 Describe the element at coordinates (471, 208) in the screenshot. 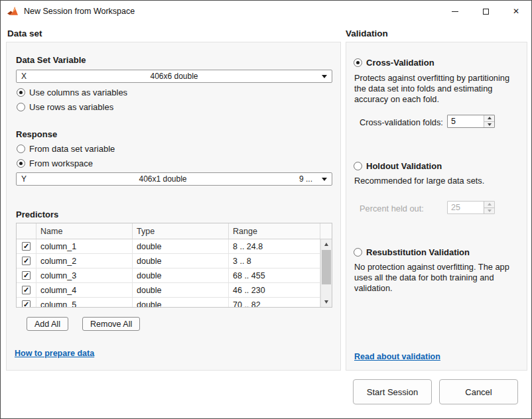

I see `percent-held-out-spinner: 25` at that location.